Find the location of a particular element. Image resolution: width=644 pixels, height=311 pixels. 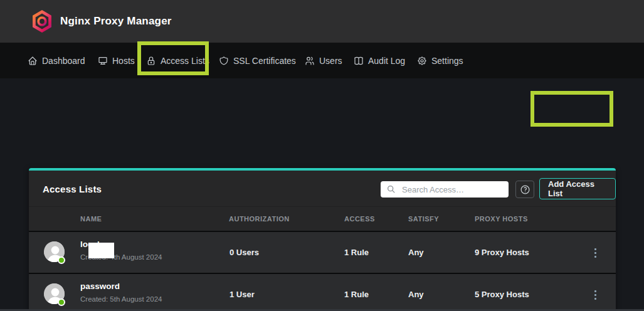

search-icon is located at coordinates (391, 191).